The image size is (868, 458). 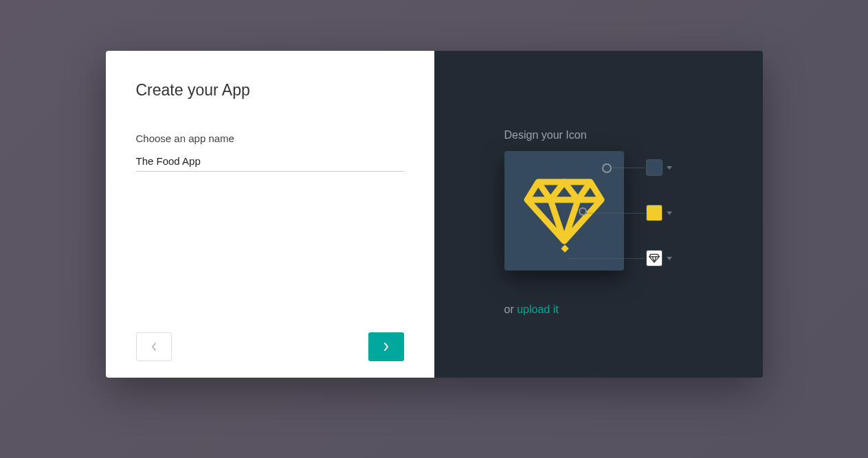 What do you see at coordinates (654, 168) in the screenshot?
I see `background-swatch` at bounding box center [654, 168].